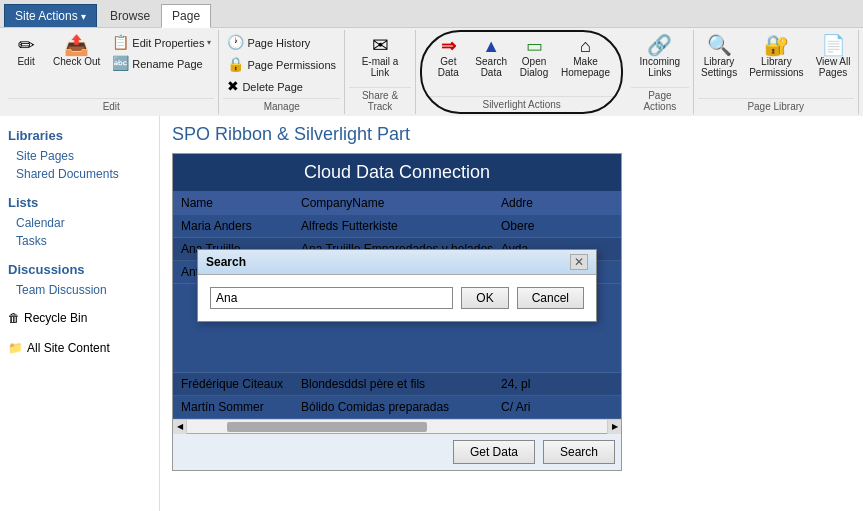 The height and width of the screenshot is (511, 863). I want to click on rename-page-button: 🔤 Rename Page, so click(162, 63).